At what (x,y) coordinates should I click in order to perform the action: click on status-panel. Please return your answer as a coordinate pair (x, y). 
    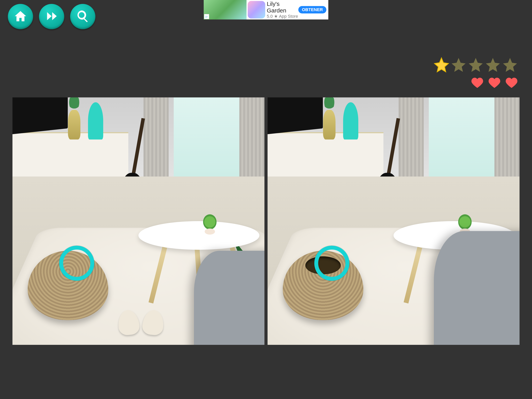
    Looking at the image, I should click on (476, 73).